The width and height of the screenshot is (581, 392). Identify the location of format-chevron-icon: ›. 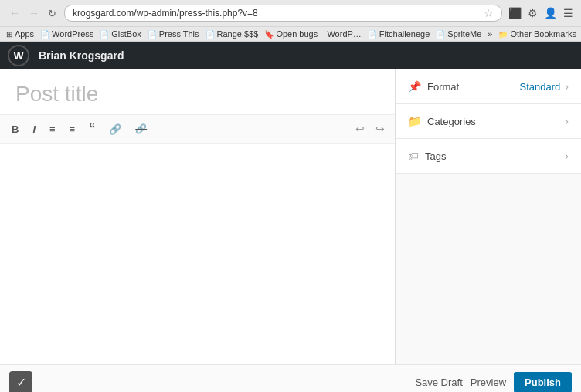
(567, 86).